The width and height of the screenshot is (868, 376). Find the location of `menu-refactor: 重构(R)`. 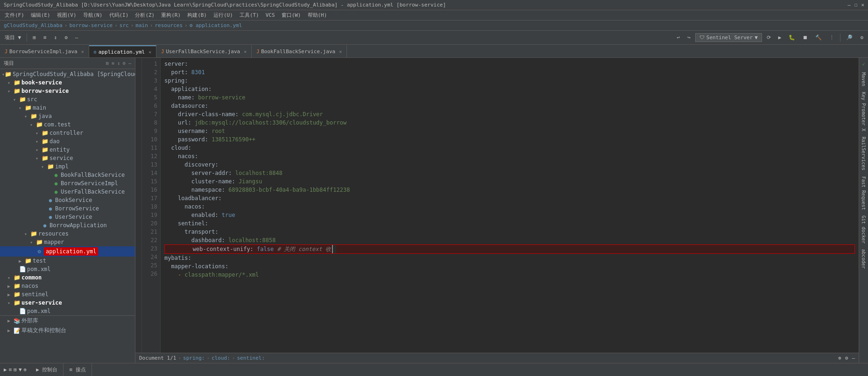

menu-refactor: 重构(R) is located at coordinates (171, 15).